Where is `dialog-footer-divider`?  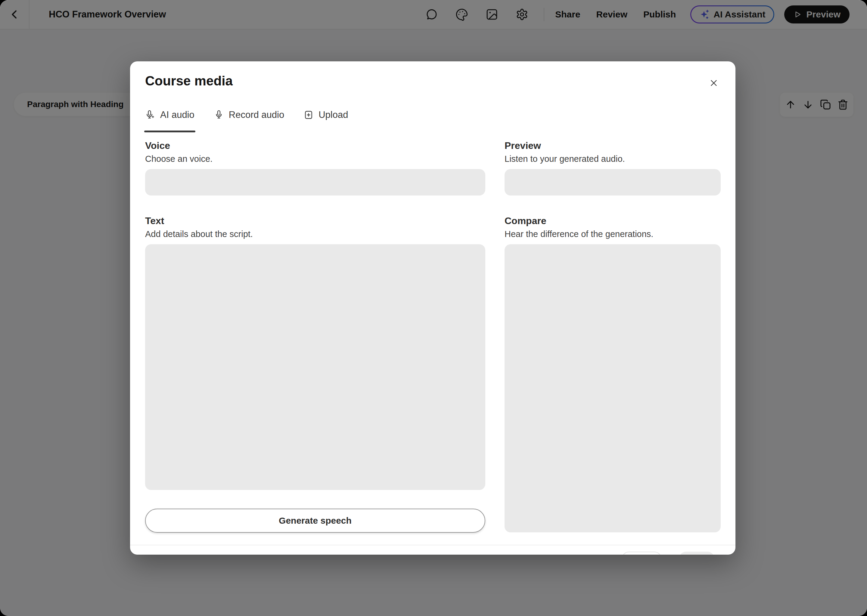 dialog-footer-divider is located at coordinates (433, 545).